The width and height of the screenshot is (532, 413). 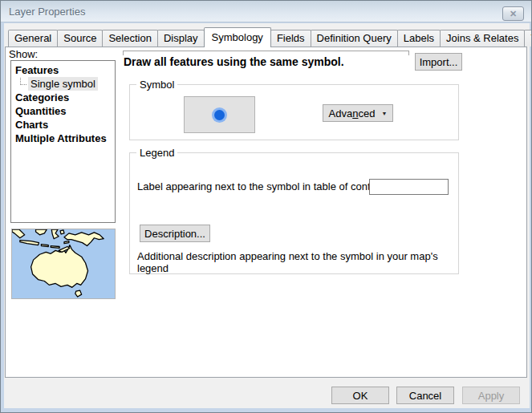 What do you see at coordinates (63, 264) in the screenshot?
I see `map-preview` at bounding box center [63, 264].